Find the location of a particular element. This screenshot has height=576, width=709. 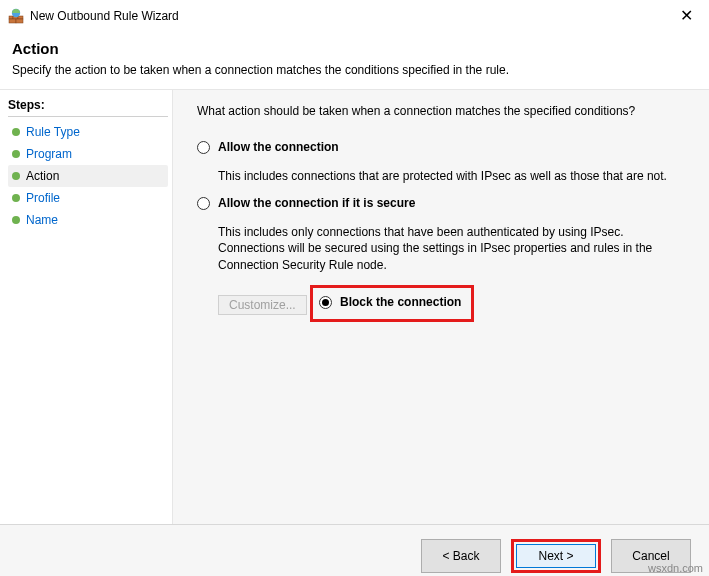

option-allow-secure-desc: This includes only connections that have… is located at coordinates (454, 248).